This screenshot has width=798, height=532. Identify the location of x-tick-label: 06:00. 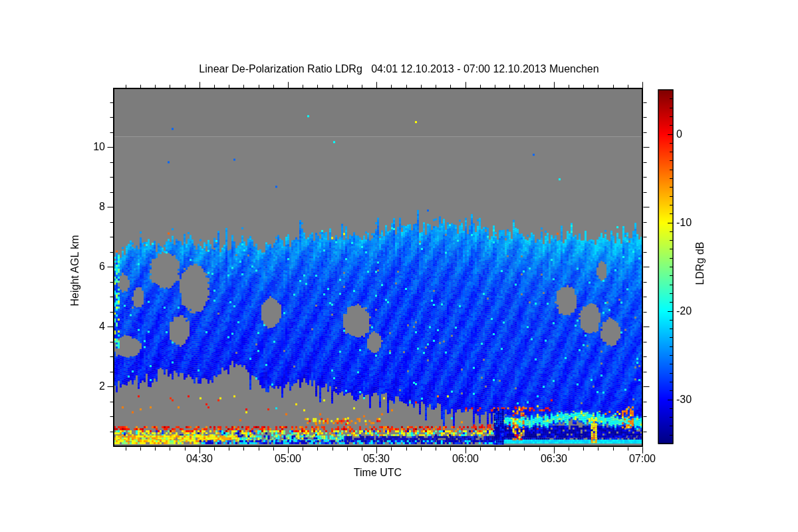
(466, 459).